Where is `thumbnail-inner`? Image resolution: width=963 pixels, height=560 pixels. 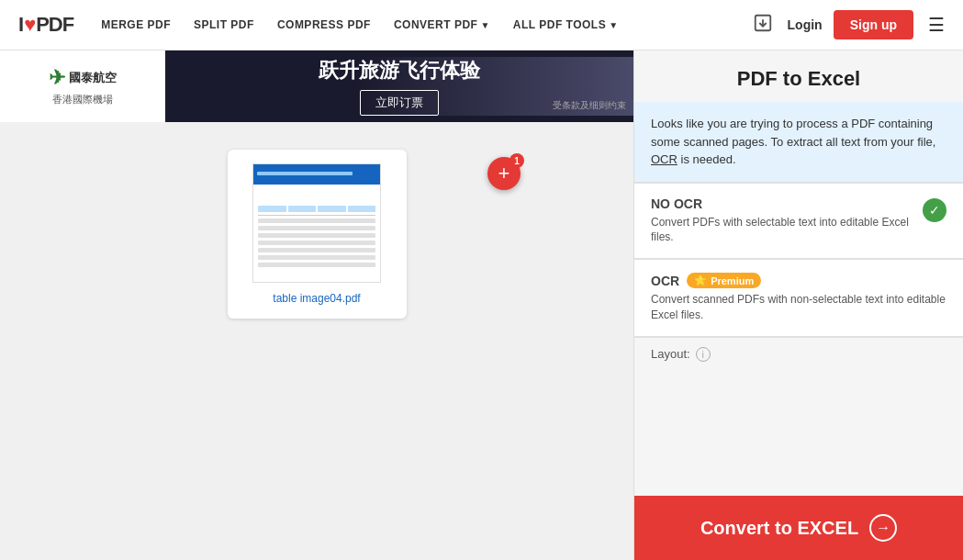
thumbnail-inner is located at coordinates (317, 223).